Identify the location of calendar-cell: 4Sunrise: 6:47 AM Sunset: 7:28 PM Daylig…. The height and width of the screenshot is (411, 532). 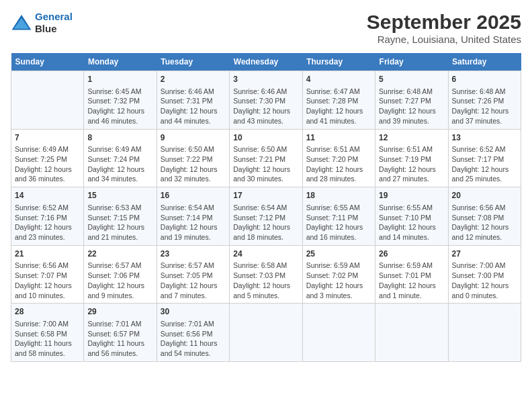
(339, 101).